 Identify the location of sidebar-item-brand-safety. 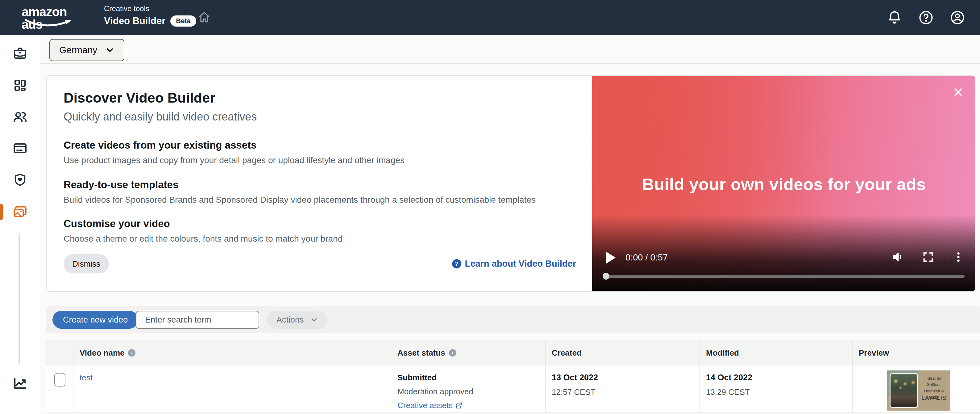
(20, 180).